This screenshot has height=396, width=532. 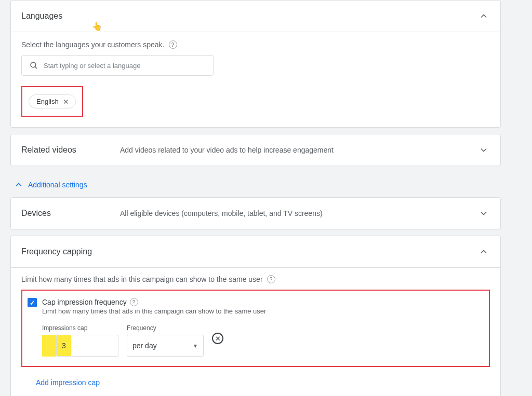 I want to click on languages-title: Languages, so click(x=71, y=16).